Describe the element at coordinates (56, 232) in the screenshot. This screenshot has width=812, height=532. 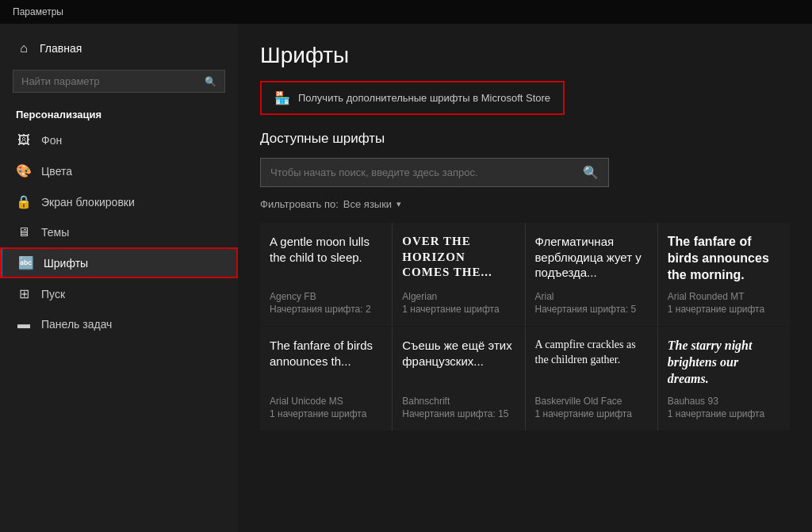
I see `sidebar-item-themes-label: Темы` at that location.